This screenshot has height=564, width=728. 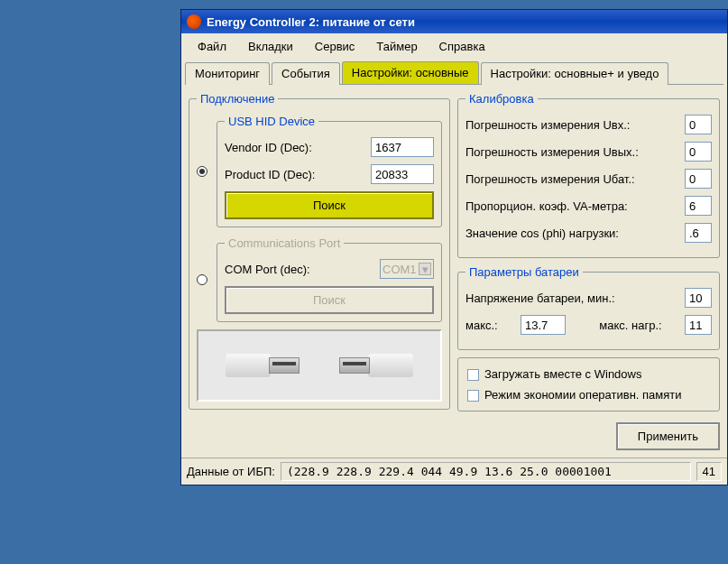 What do you see at coordinates (455, 22) in the screenshot?
I see `titlebar: Energy Controller 2: питание от сети` at bounding box center [455, 22].